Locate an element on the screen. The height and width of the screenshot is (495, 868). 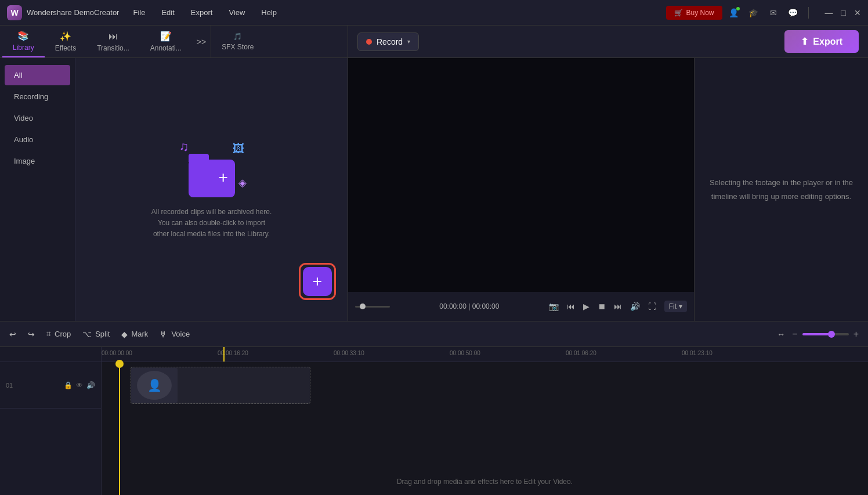
media-description: All recorded clips will be archived here… is located at coordinates (211, 223).